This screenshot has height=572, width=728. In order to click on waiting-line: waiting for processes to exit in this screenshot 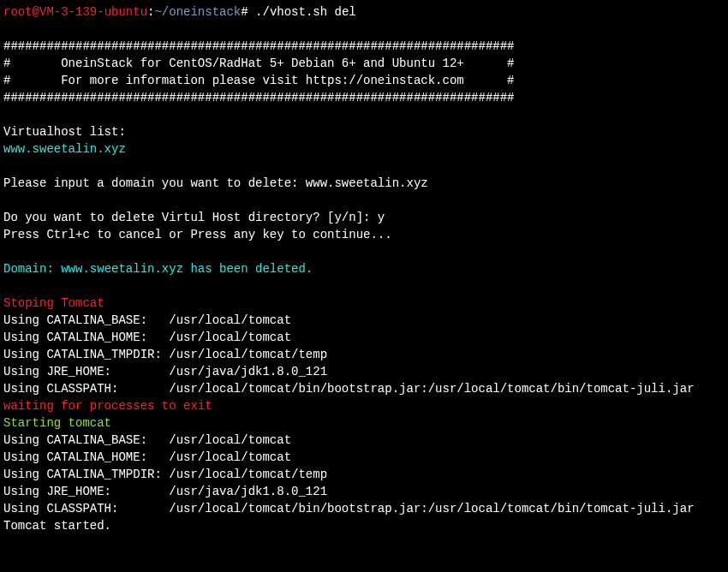, I will do `click(108, 406)`.